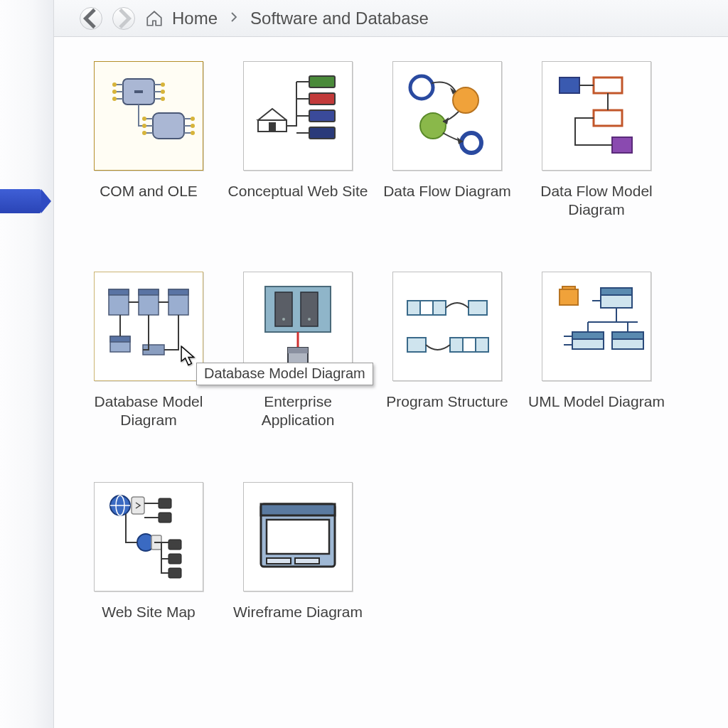 The image size is (728, 728). Describe the element at coordinates (340, 18) in the screenshot. I see `breadcrumb-current: Software and Database` at that location.